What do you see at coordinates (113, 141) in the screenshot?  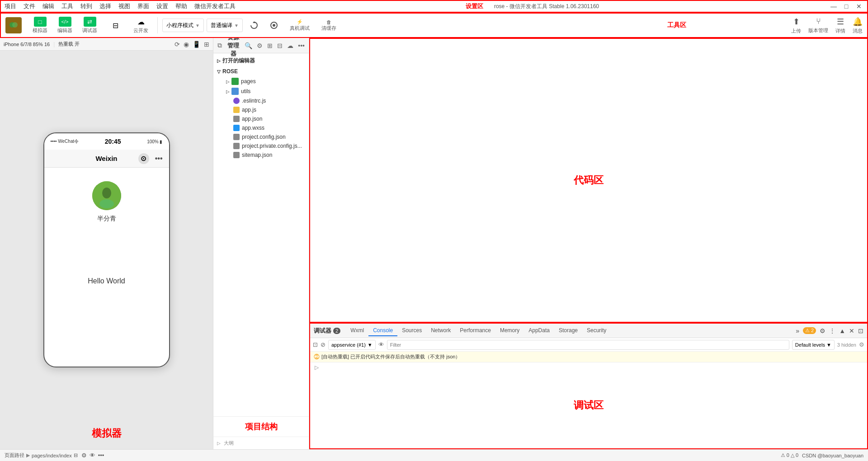 I see `phone-time: 20:45` at bounding box center [113, 141].